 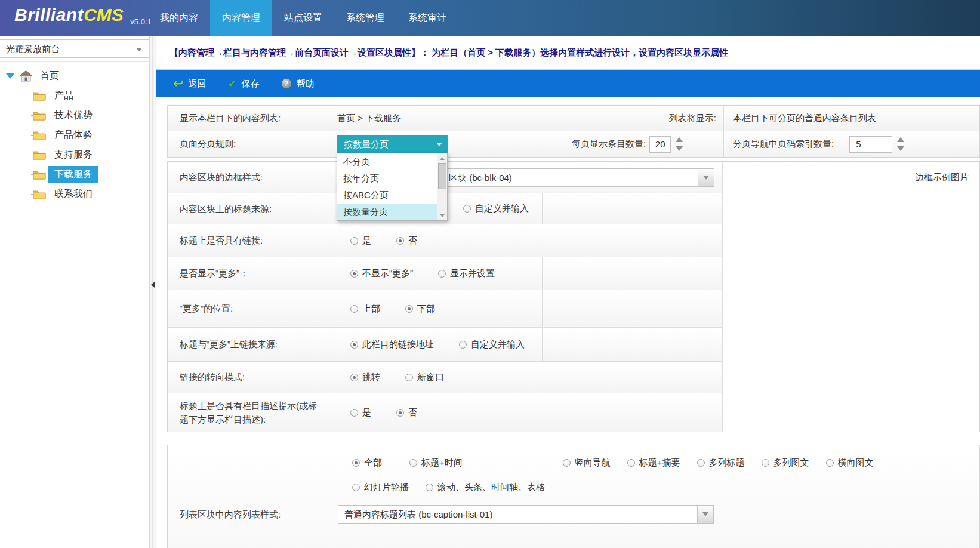 What do you see at coordinates (574, 118) in the screenshot?
I see `table-row: 显示本栏目下的内容列表: 首页 > 下载服务 列表将显示: 本栏目下可分页的普通…` at bounding box center [574, 118].